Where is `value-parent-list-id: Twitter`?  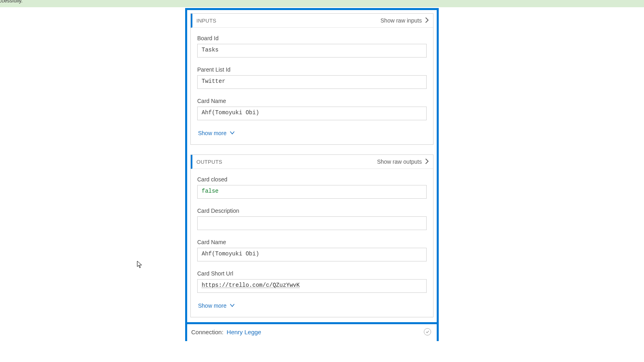 value-parent-list-id: Twitter is located at coordinates (312, 82).